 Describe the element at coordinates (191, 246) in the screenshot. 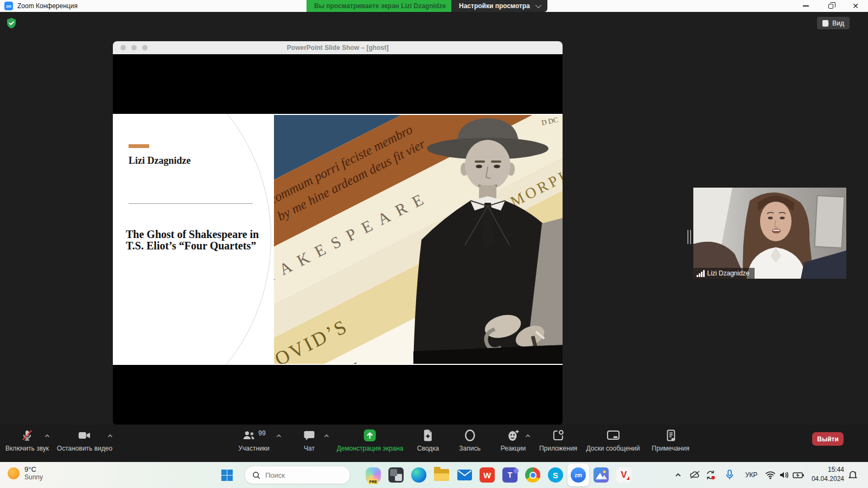

I see `slide-title-line2: T.S. Eliot’s “Four Quartets”` at that location.